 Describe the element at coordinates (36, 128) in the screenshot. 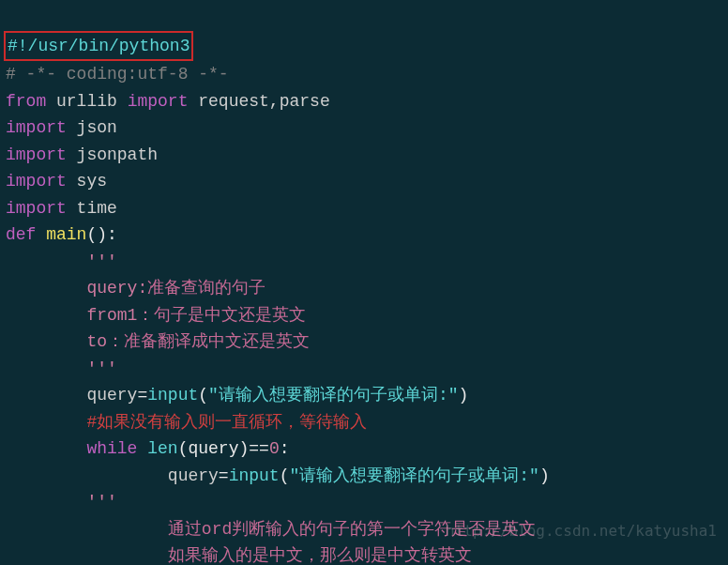

I see `kw-import-json: import` at that location.